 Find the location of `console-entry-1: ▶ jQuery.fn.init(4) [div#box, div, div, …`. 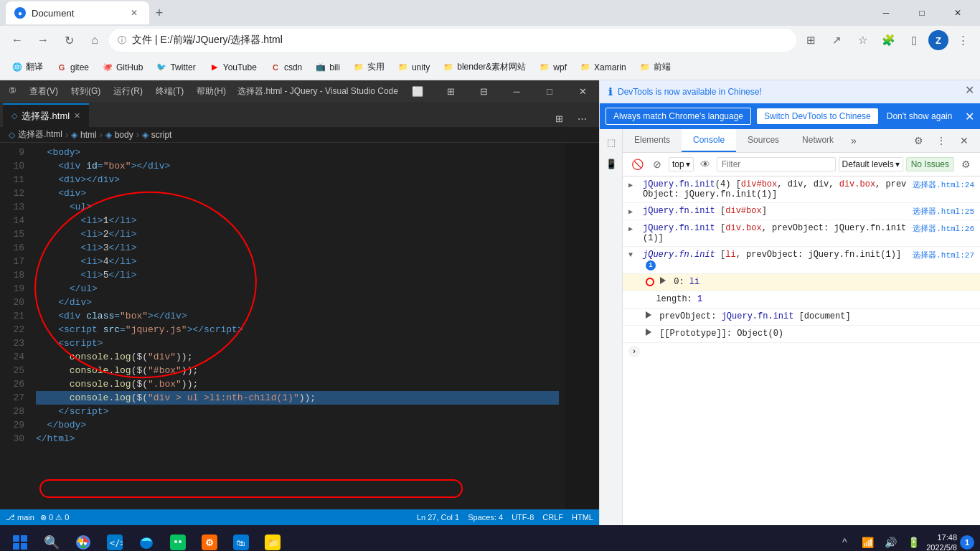

console-entry-1: ▶ jQuery.fn.init(4) [div#box, div, div, … is located at coordinates (801, 189).